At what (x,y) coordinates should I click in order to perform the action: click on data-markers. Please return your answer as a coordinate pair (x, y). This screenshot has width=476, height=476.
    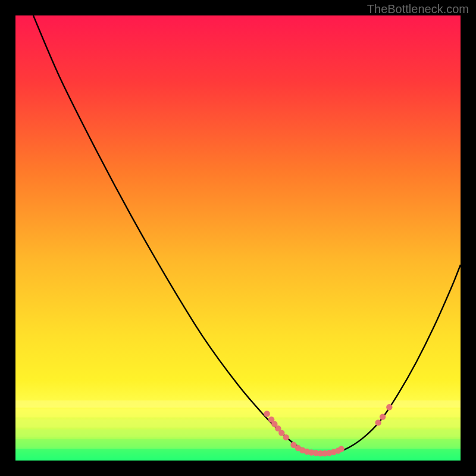
    Looking at the image, I should click on (328, 430).